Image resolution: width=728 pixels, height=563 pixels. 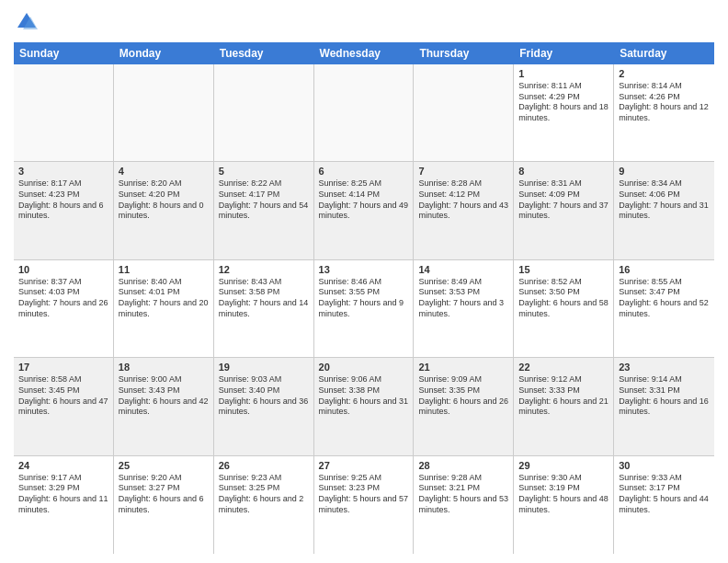 What do you see at coordinates (664, 112) in the screenshot?
I see `cal-cell: 2Sunrise: 8:14 AM Sunset: 4:26 PM Daylig…` at bounding box center [664, 112].